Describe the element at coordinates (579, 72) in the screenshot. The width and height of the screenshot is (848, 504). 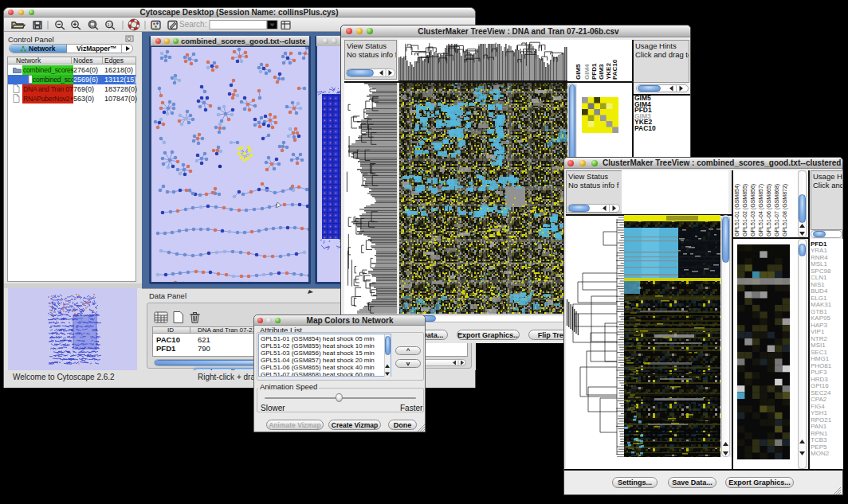
I see `svg-text: GIM5` at that location.